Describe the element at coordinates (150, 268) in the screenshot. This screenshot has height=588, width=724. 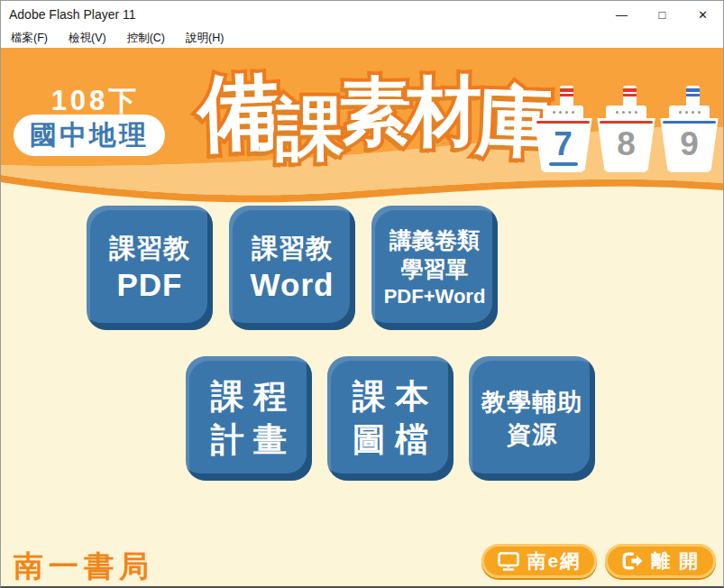
I see `workbook-pdf-button: 課習教 PDF` at that location.